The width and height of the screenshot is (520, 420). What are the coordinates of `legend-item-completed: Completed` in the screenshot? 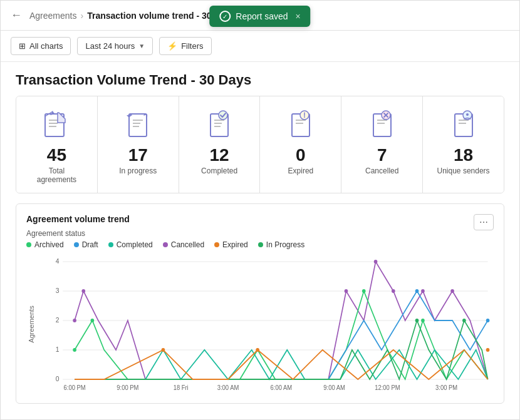 It's located at (130, 245).